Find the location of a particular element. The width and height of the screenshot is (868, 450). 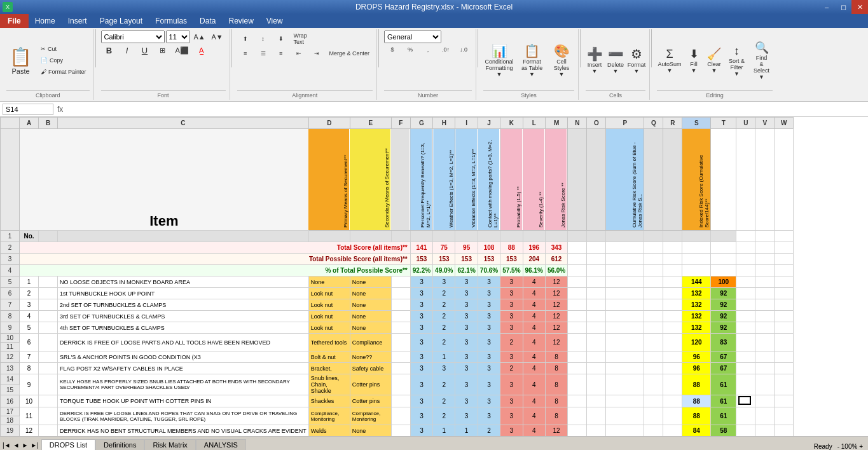

cell-14-g: 3 is located at coordinates (421, 385).